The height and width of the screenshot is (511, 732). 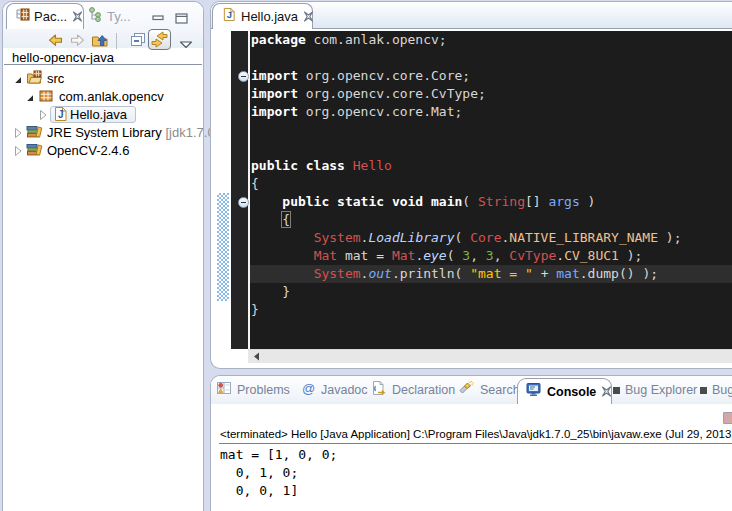 I want to click on code-line: public static void main( String[] args ), so click(x=492, y=202).